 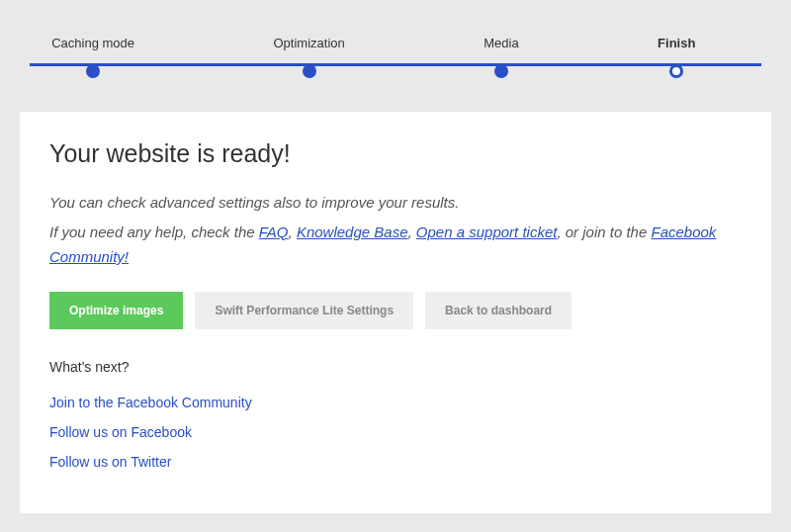 What do you see at coordinates (93, 44) in the screenshot?
I see `step-label: Caching mode` at bounding box center [93, 44].